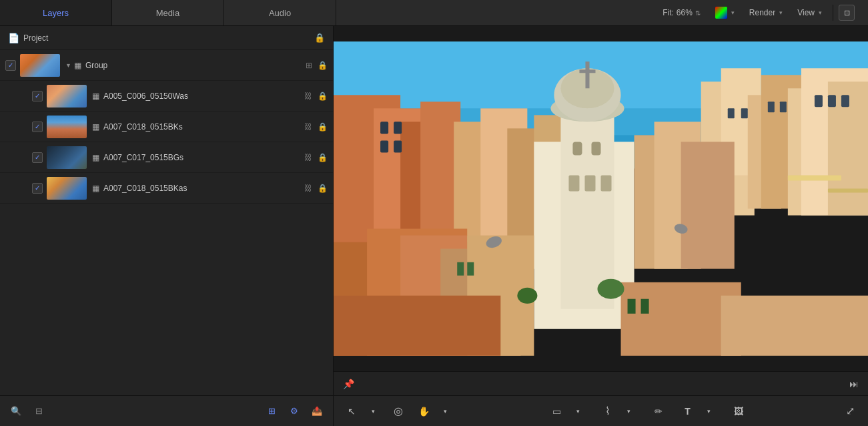 The height and width of the screenshot is (426, 868). What do you see at coordinates (669, 13) in the screenshot?
I see `fit-label: Fit:` at bounding box center [669, 13].